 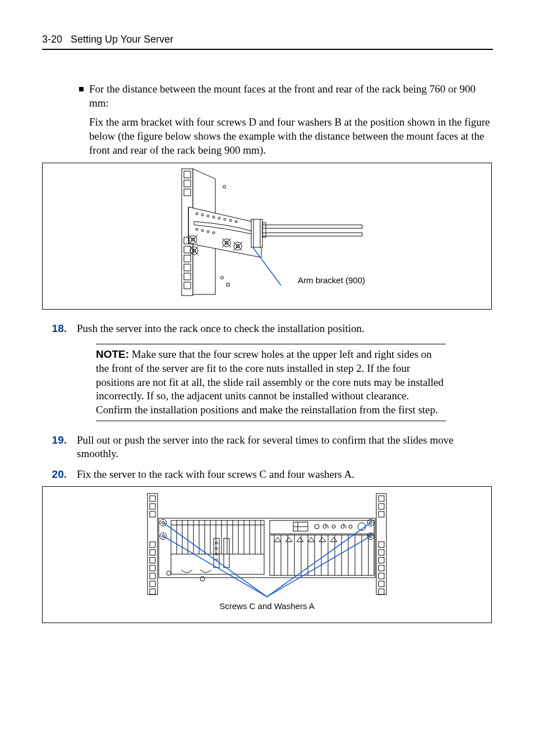 I want to click on figure-2-caption: Screws C and Washers A, so click(x=267, y=606).